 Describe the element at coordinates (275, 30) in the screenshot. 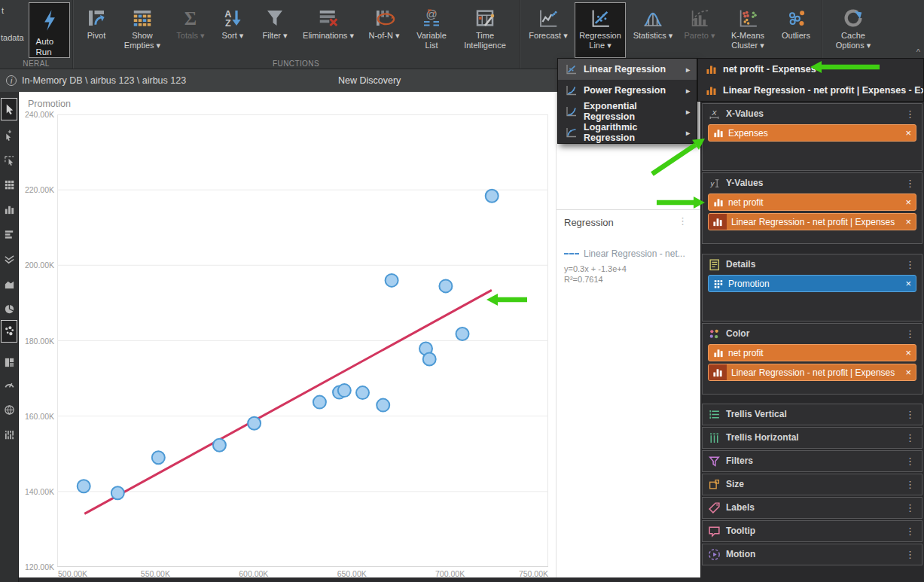

I see `filter-button: Filter ▾` at that location.